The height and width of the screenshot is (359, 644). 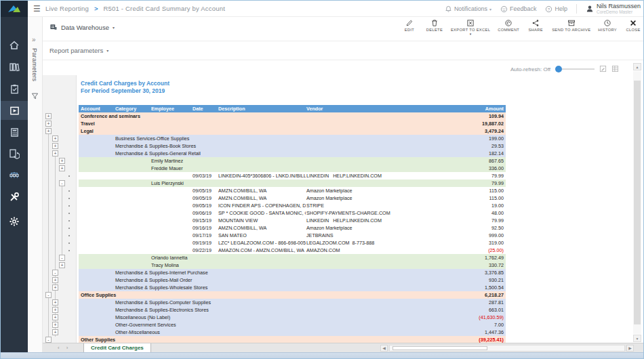 I want to click on table-row: Other-Miscellaneous1,447.36, so click(x=292, y=332).